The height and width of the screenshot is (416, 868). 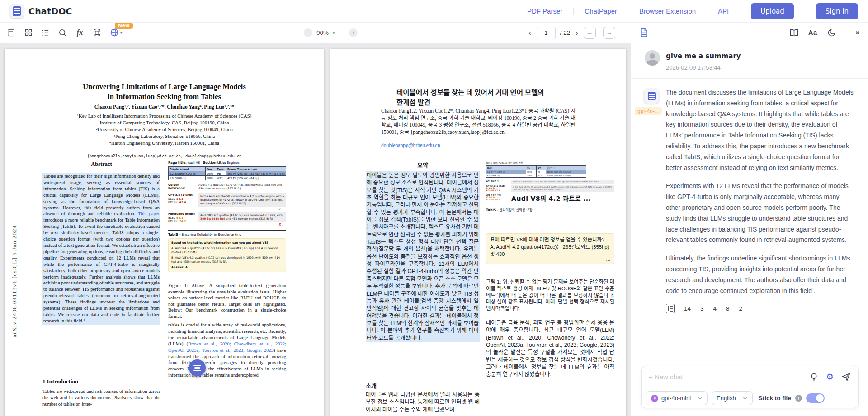 What do you see at coordinates (651, 96) in the screenshot?
I see `assistant-avatar-icon` at bounding box center [651, 96].